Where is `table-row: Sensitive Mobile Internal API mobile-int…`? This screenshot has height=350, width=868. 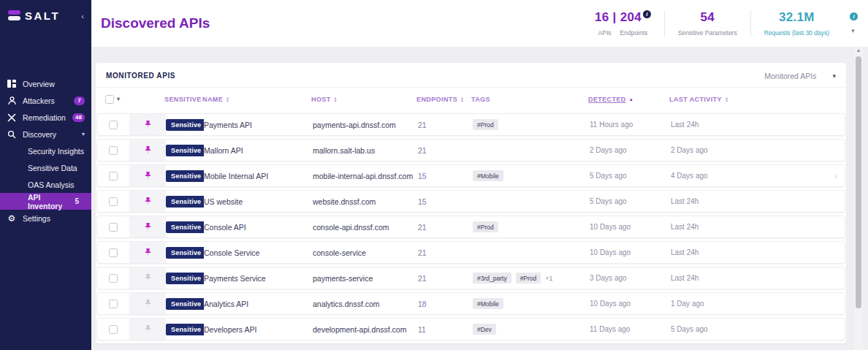
table-row: Sensitive Mobile Internal API mobile-int… is located at coordinates (471, 175).